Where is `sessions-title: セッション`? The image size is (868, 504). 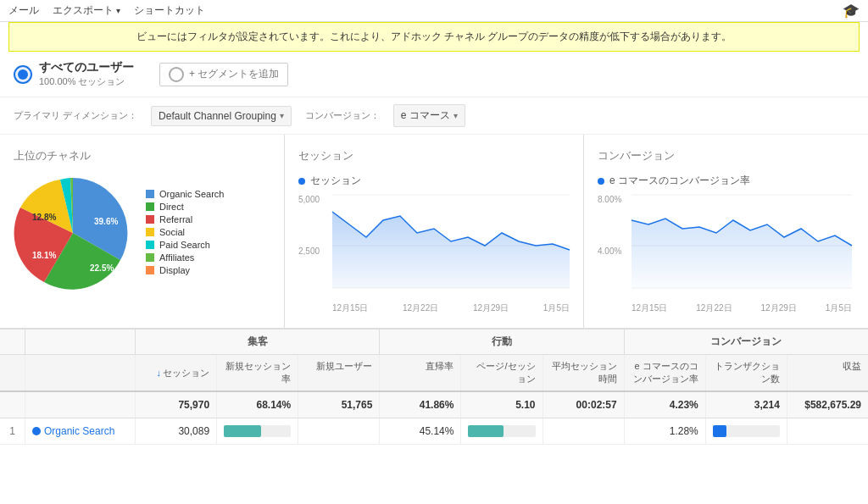
sessions-title: セッション is located at coordinates (434, 156).